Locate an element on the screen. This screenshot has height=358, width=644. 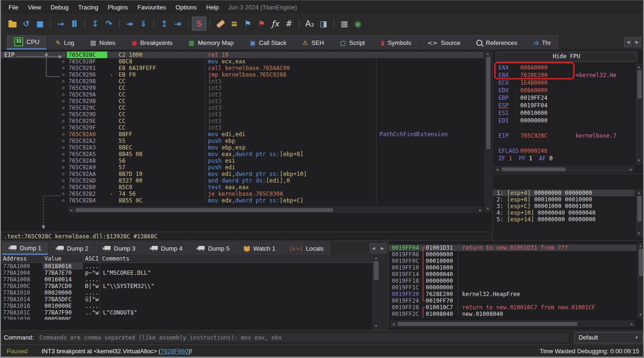
run-button: → is located at coordinates (60, 24).